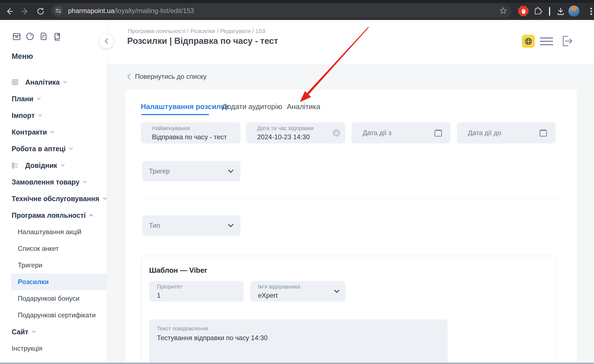 This screenshot has height=364, width=594. I want to click on logout-icon, so click(567, 41).